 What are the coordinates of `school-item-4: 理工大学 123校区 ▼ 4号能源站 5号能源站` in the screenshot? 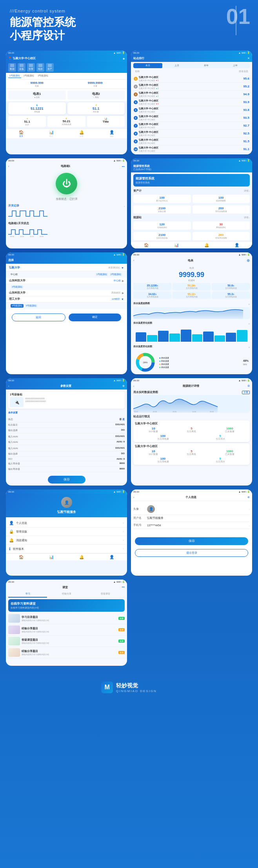 It's located at (67, 303).